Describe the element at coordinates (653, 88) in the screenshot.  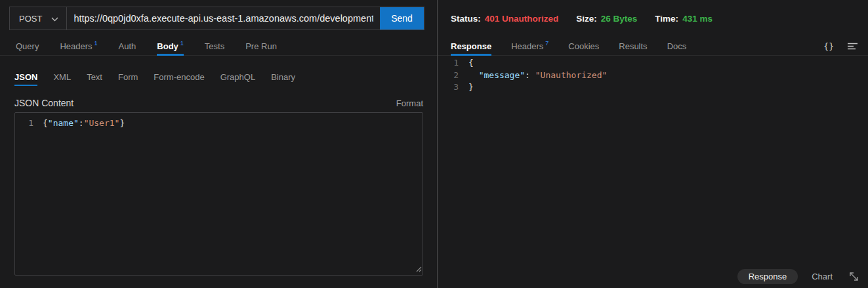
I see `response-line: 3 }` at that location.